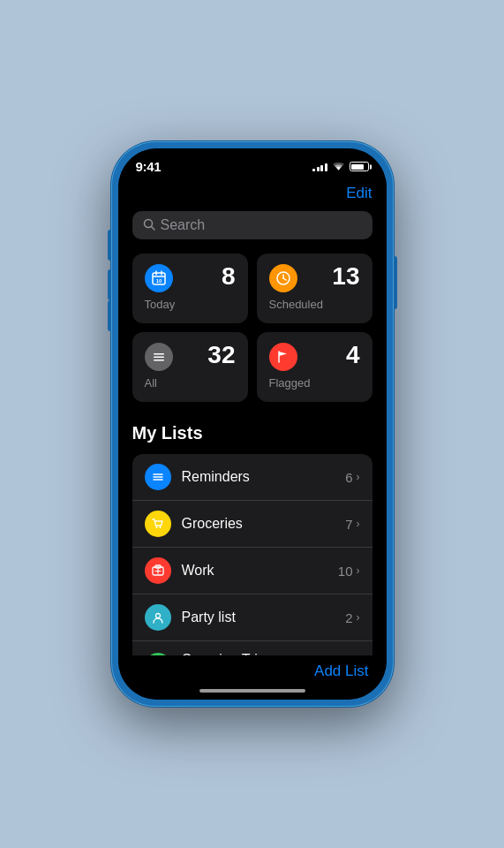  What do you see at coordinates (252, 539) in the screenshot?
I see `my-lists-section: My Lists` at bounding box center [252, 539].